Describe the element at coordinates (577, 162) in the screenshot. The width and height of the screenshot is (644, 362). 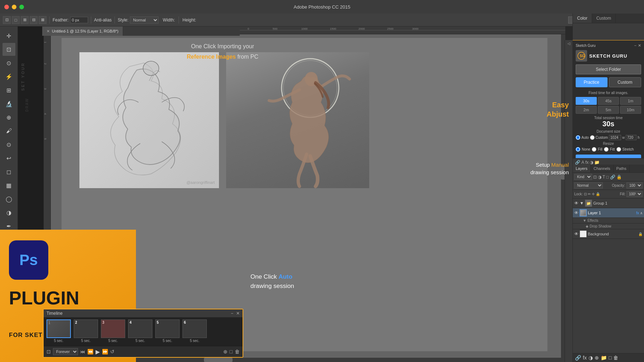
I see `link-icon: 🔗` at that location.